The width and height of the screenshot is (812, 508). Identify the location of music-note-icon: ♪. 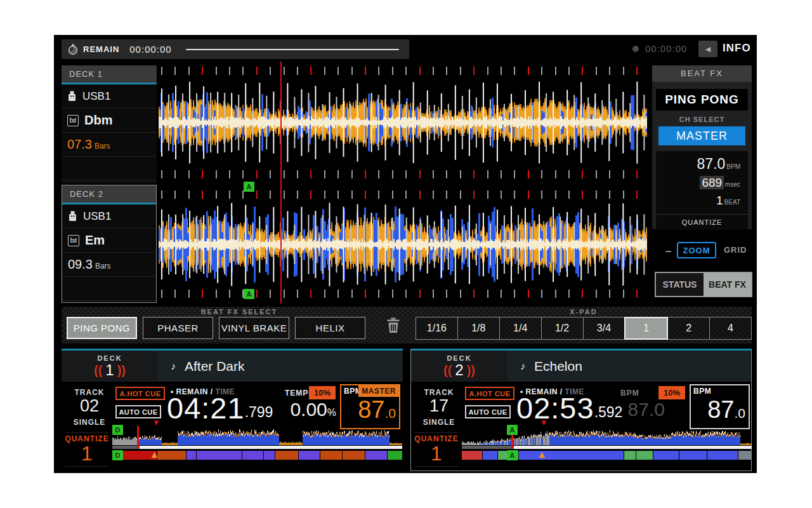
(523, 366).